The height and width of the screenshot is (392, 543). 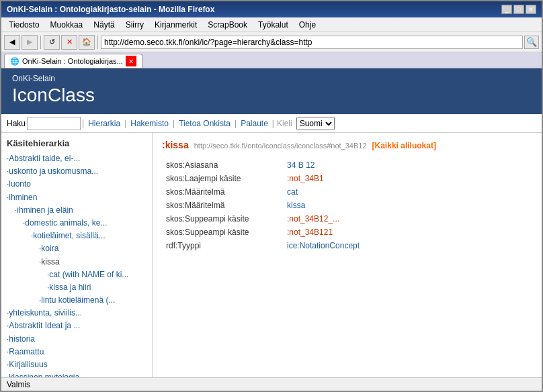 I want to click on toolbar: ◀ ▶ ↺ ✕ 🏠 🔍, so click(x=272, y=42).